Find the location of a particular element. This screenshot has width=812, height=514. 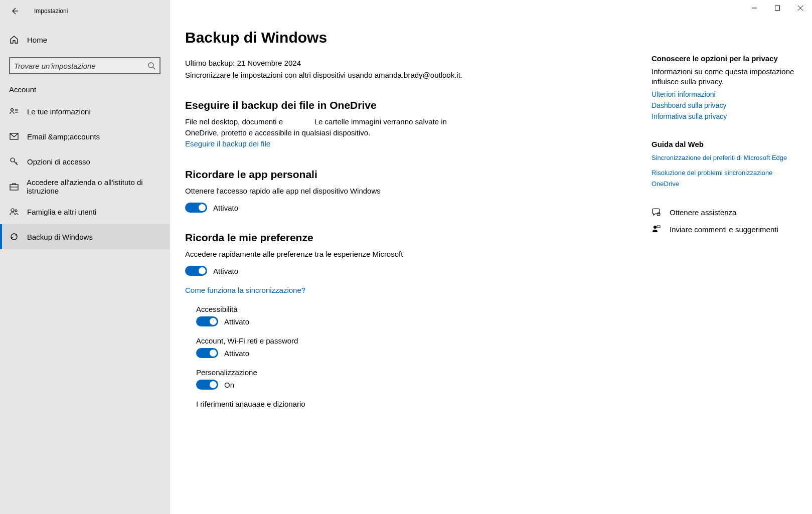

sync-icon is located at coordinates (14, 237).